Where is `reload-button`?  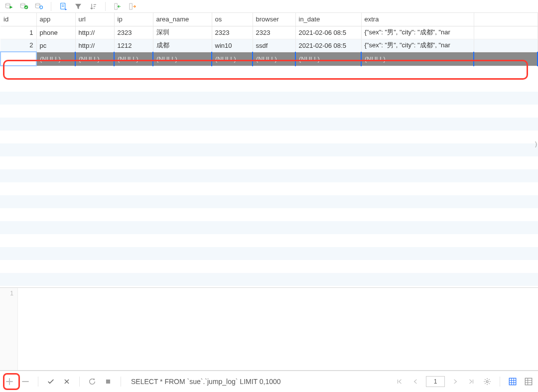 reload-button is located at coordinates (92, 382).